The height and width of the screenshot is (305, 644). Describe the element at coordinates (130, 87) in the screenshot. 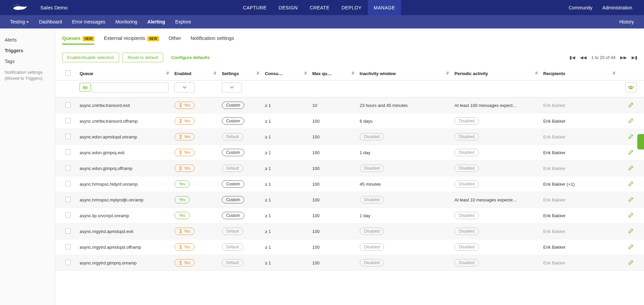

I see `queue-filter-input` at that location.